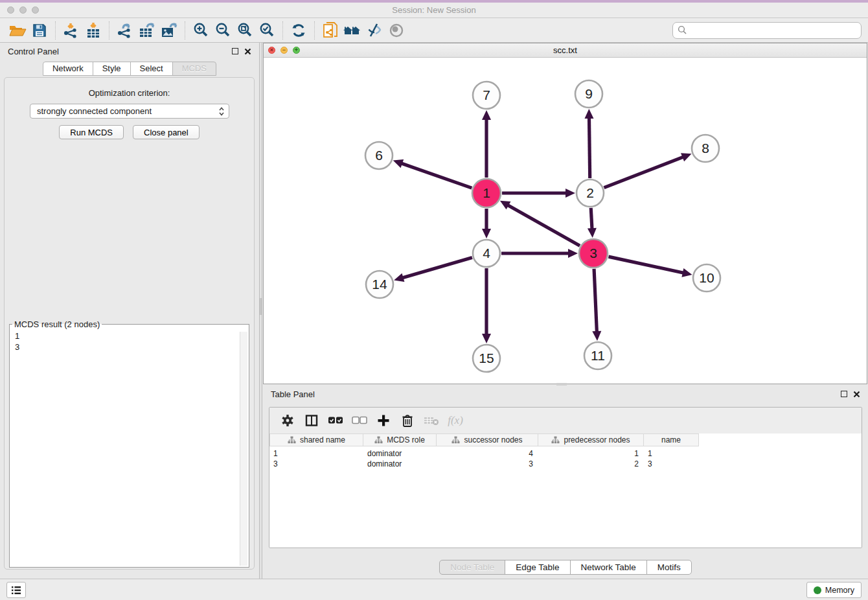  What do you see at coordinates (201, 30) in the screenshot?
I see `zoom-in-button` at bounding box center [201, 30].